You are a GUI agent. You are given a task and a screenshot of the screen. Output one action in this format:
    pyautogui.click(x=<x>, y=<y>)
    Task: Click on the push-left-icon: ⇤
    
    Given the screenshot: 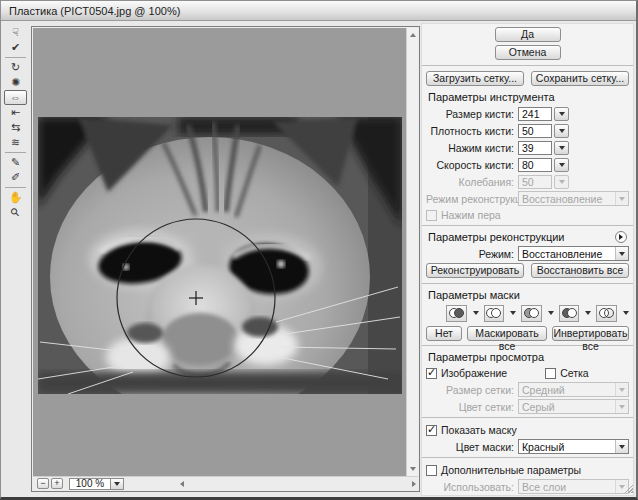 What is the action you would take?
    pyautogui.click(x=16, y=112)
    